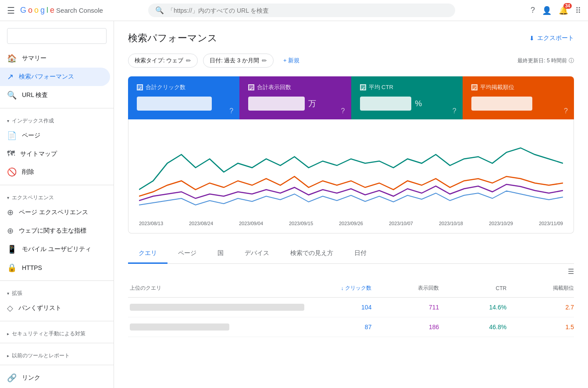  Describe the element at coordinates (32, 268) in the screenshot. I see `sidebar-item-label: HTTPS` at that location.